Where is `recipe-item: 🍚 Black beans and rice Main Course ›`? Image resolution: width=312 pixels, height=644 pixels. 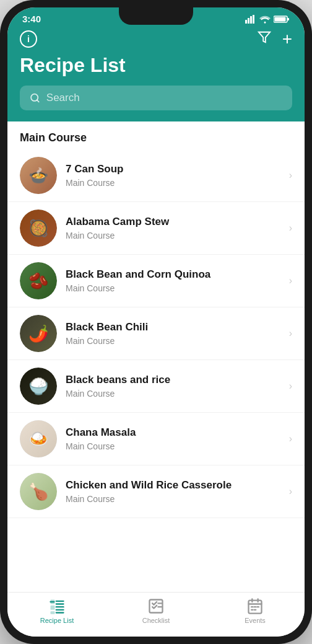 recipe-item: 🍚 Black beans and rice Main Course › is located at coordinates (156, 387).